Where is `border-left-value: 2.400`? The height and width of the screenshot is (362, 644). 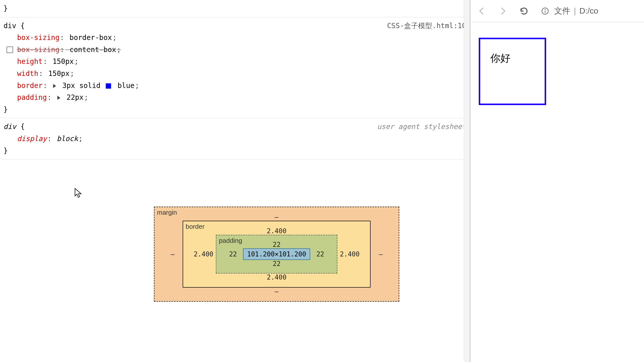 border-left-value: 2.400 is located at coordinates (204, 254).